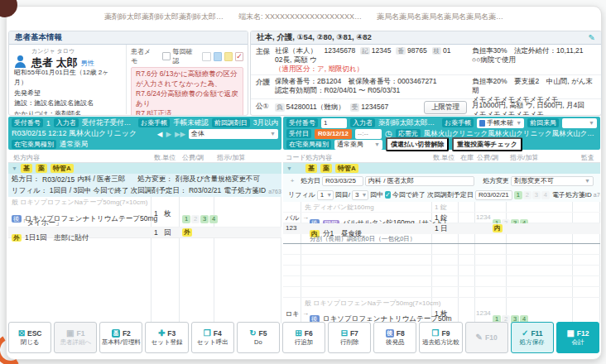  Describe the element at coordinates (360, 195) in the screenshot. I see `refill-total-select: 3▼` at that location.